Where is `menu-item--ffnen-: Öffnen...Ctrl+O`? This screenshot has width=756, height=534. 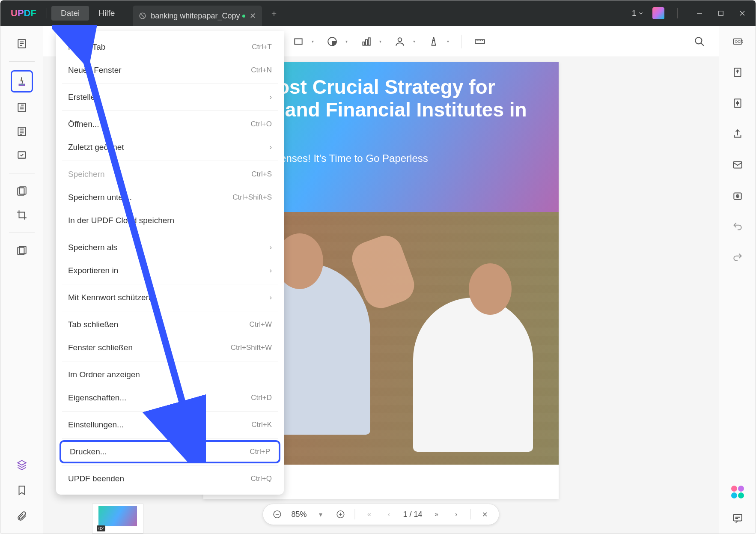 menu-item--ffnen-: Öffnen...Ctrl+O is located at coordinates (170, 124).